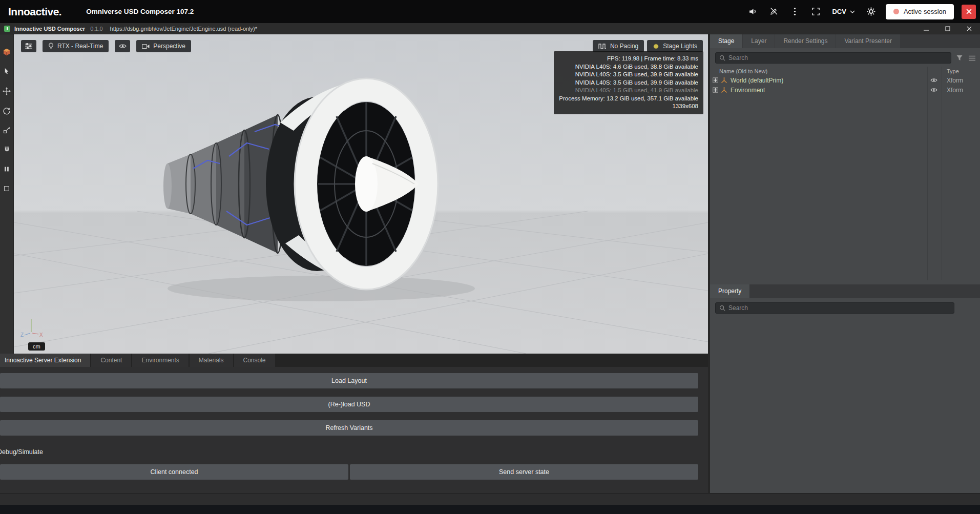  Describe the element at coordinates (490, 29) in the screenshot. I see `window-title-bar: Innoactive USD Composer 0.1.0 https://ds…` at that location.